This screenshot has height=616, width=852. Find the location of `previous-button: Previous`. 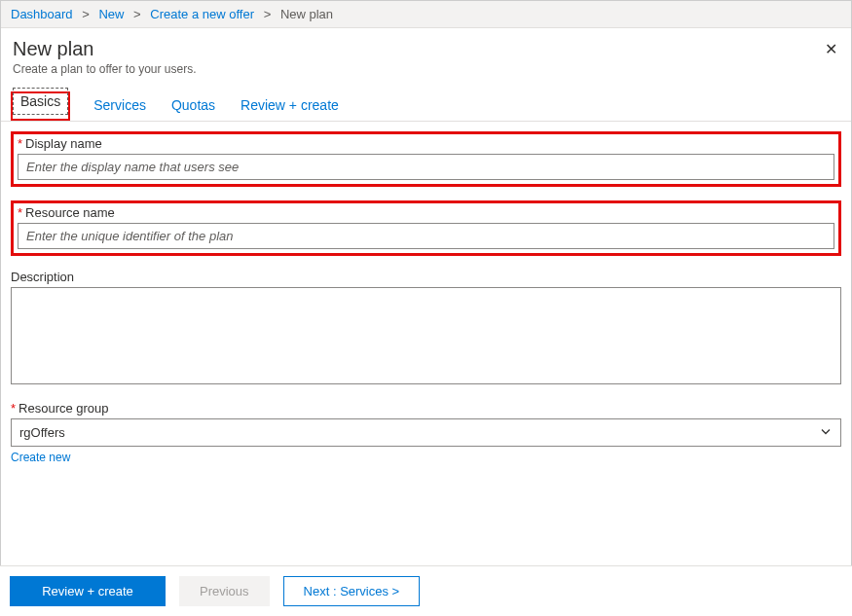

previous-button: Previous is located at coordinates (224, 592).